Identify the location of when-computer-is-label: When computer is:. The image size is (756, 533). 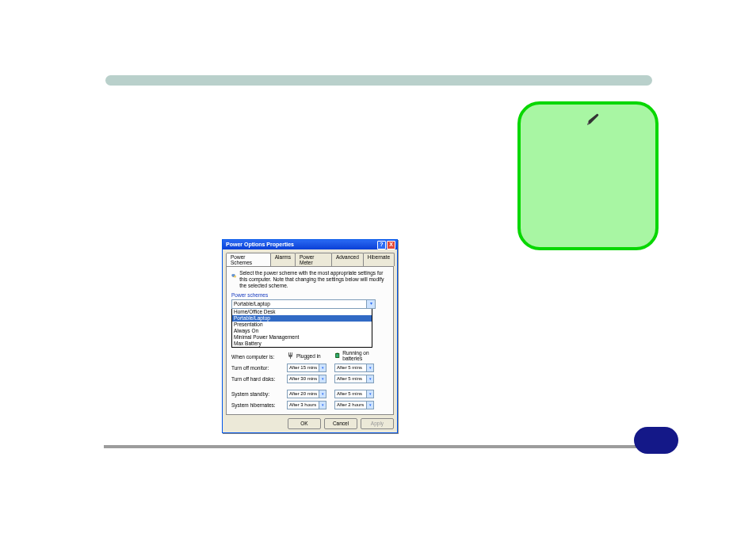
(259, 356).